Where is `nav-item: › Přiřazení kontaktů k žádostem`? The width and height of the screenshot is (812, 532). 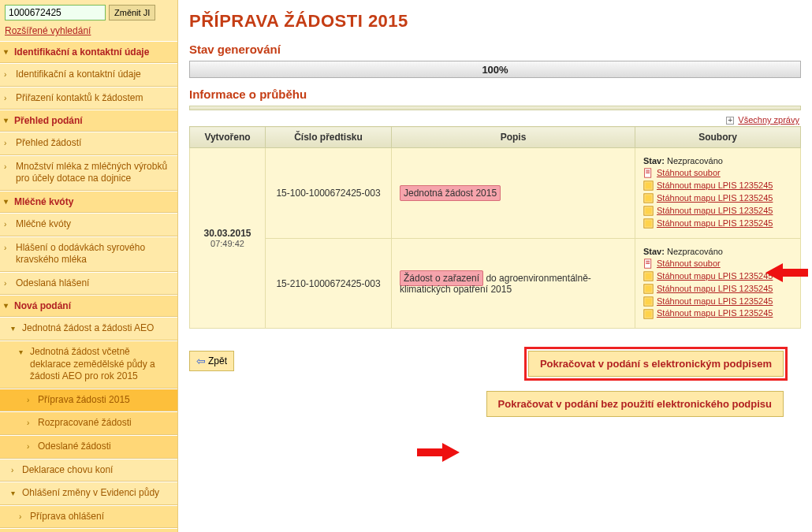
nav-item: › Přiřazení kontaktů k žádostem is located at coordinates (88, 99).